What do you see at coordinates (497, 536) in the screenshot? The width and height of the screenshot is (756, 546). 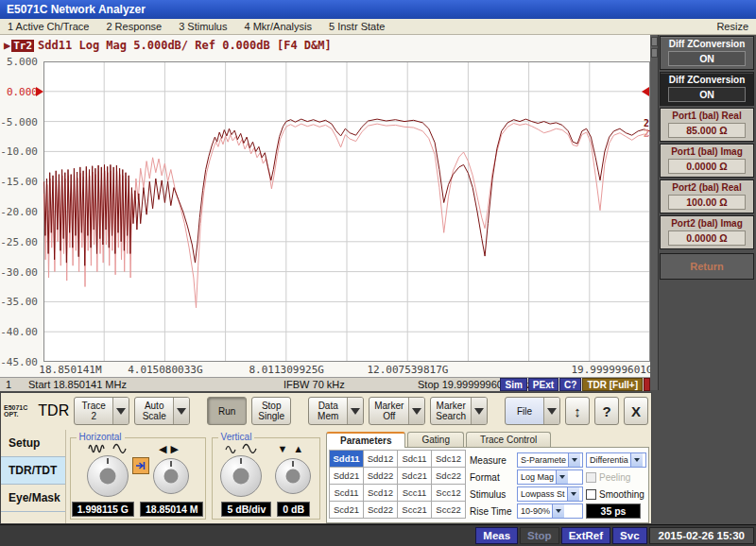 I see `meas-status-badge: Meas` at bounding box center [497, 536].